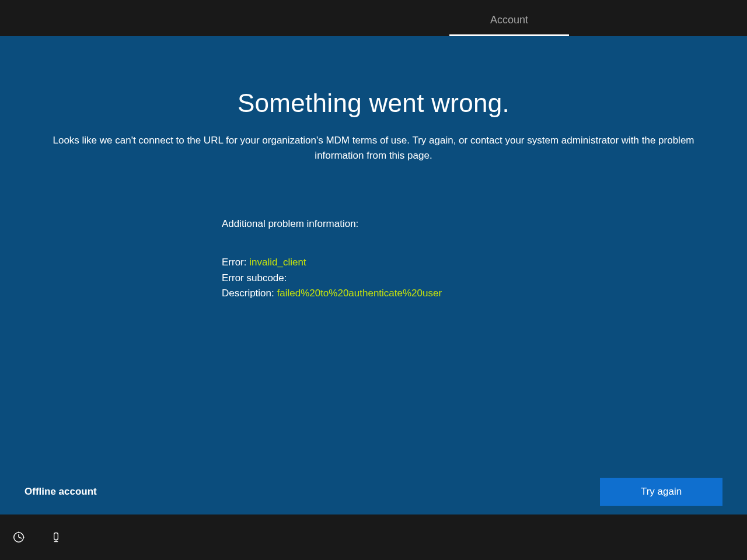 Image resolution: width=747 pixels, height=560 pixels. Describe the element at coordinates (254, 278) in the screenshot. I see `subcode-label: Error subcode:` at that location.